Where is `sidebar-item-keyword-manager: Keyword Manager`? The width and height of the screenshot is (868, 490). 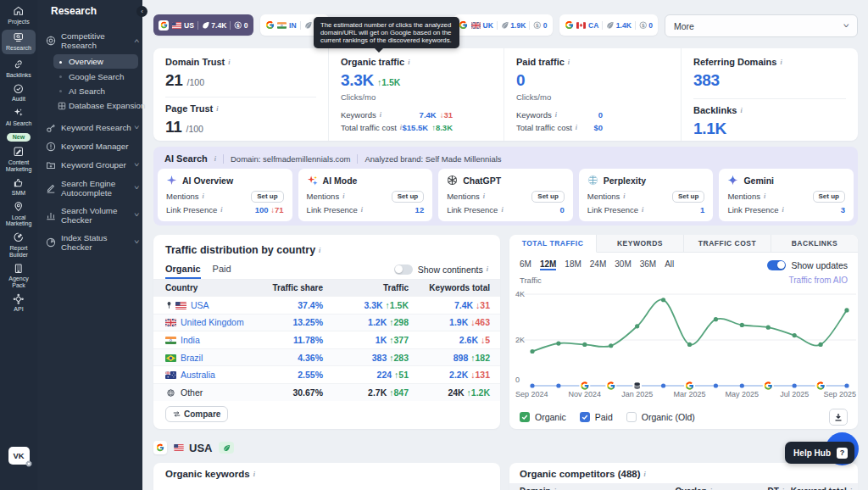 sidebar-item-keyword-manager: Keyword Manager is located at coordinates (90, 147).